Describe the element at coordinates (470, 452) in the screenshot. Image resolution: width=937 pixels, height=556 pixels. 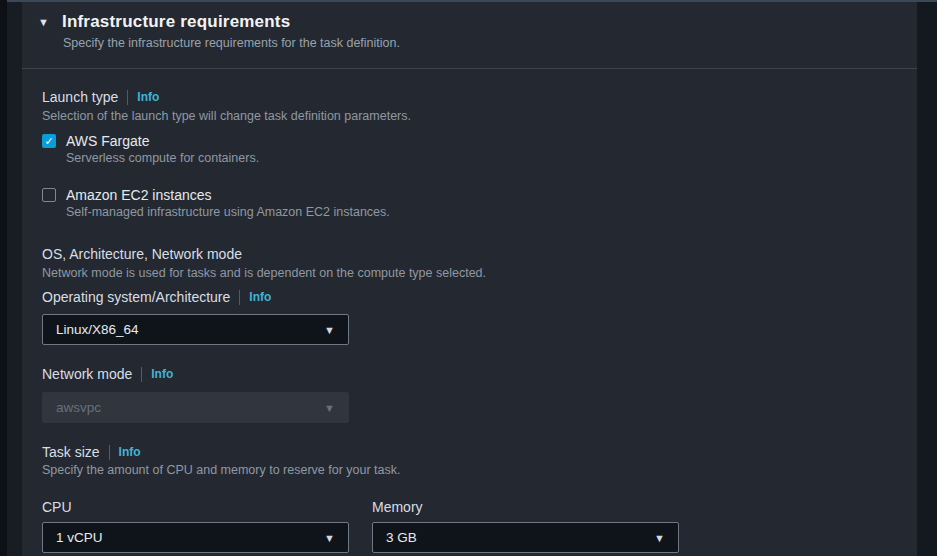
I see `task-size-label-row: Task size Info` at that location.